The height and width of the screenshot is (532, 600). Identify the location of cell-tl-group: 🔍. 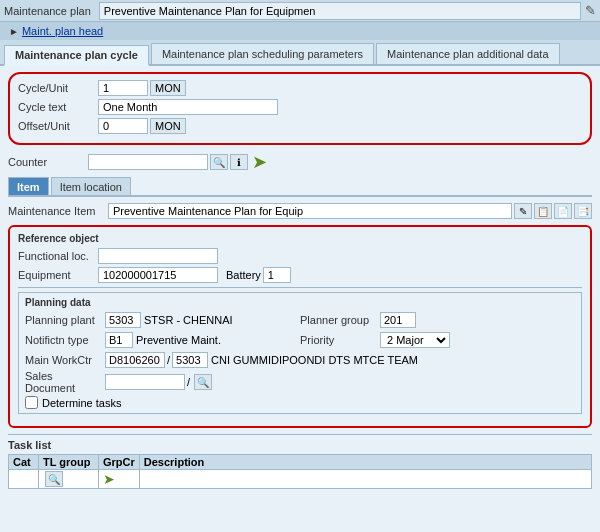
(69, 480).